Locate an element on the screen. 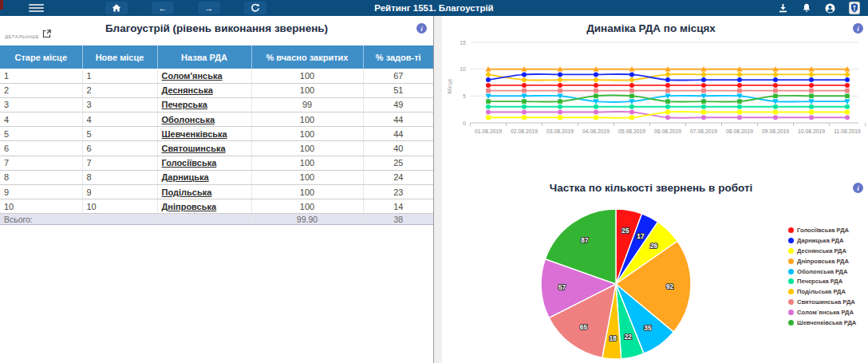 The width and height of the screenshot is (868, 363). legend-label: Оболонська РДА is located at coordinates (823, 271).